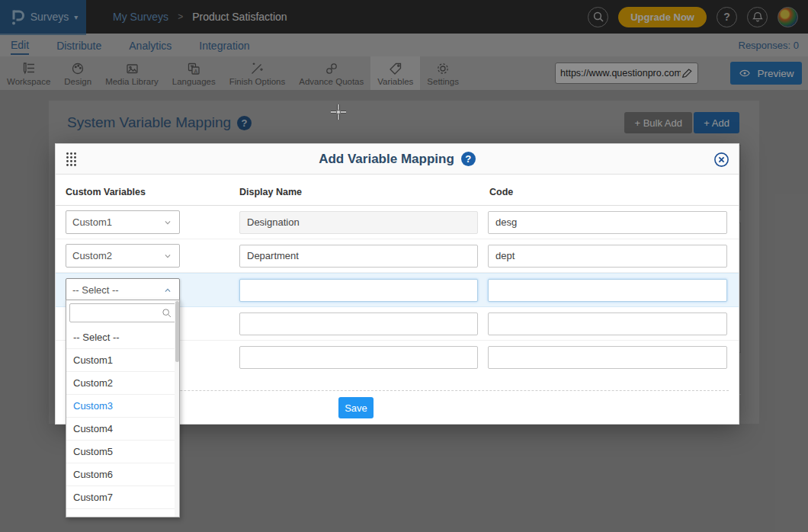 The image size is (808, 532). I want to click on dropdown-scrollbar-thumb, so click(177, 332).